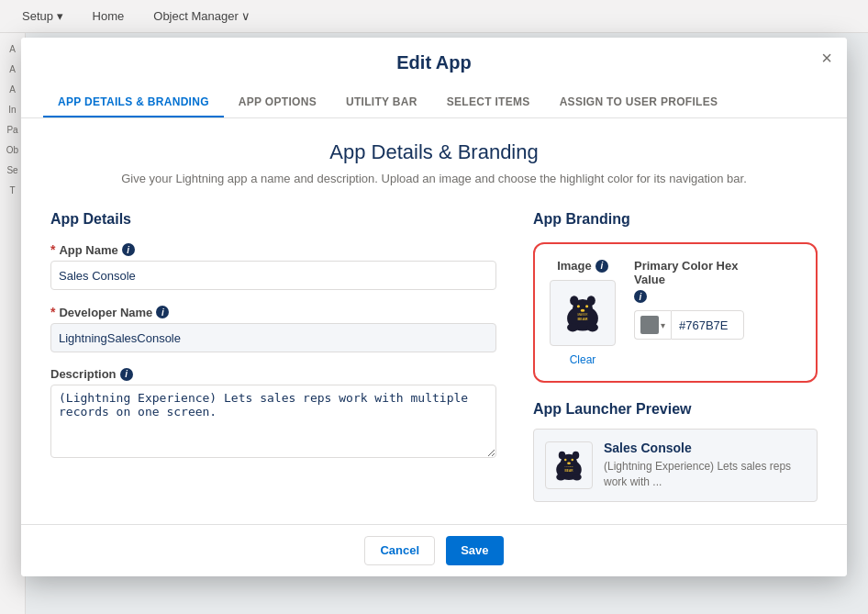  Describe the element at coordinates (583, 266) in the screenshot. I see `image-label: Image i` at that location.